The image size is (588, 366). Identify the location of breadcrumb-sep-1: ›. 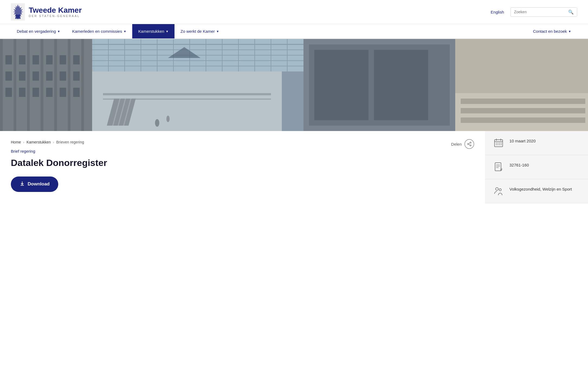
(24, 142).